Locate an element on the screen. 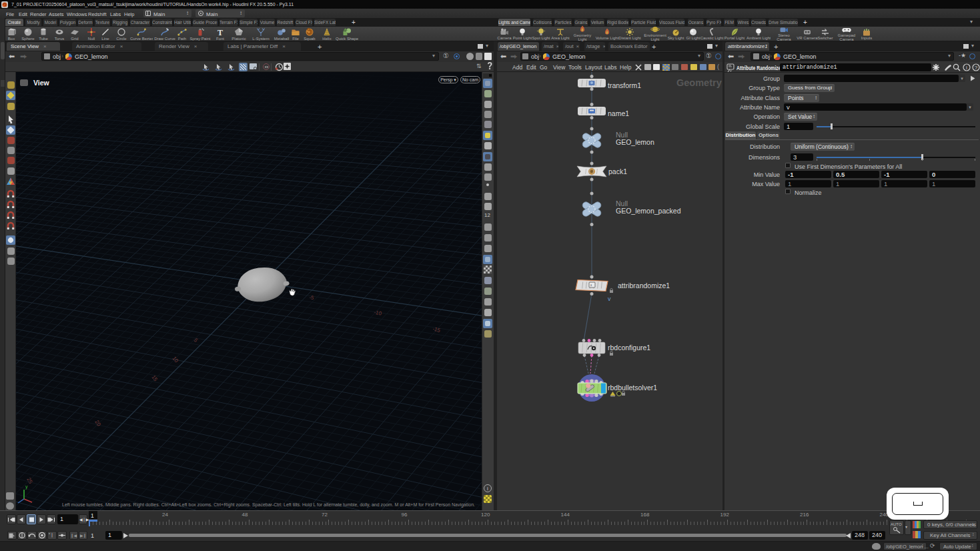 The image size is (980, 551). svg-text: ² is located at coordinates (591, 286).